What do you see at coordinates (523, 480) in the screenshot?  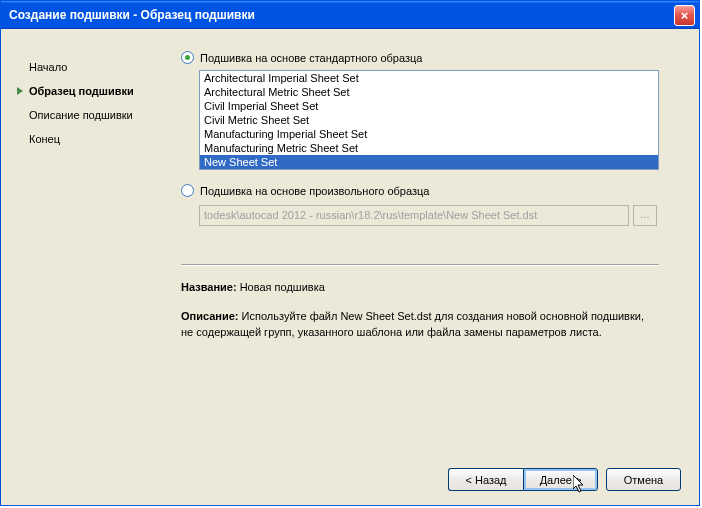 I see `nav-button-group: < Назад Далее >` at bounding box center [523, 480].